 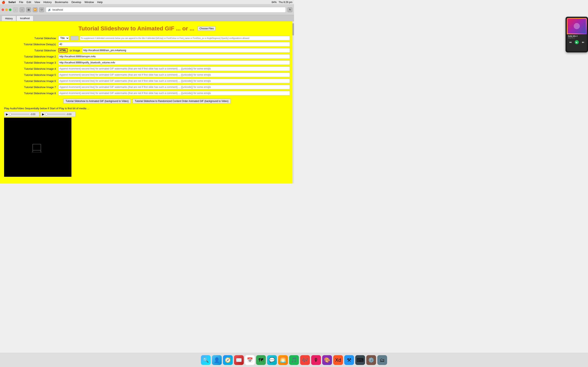 I want to click on apple-menu: 🍎, so click(x=3, y=2).